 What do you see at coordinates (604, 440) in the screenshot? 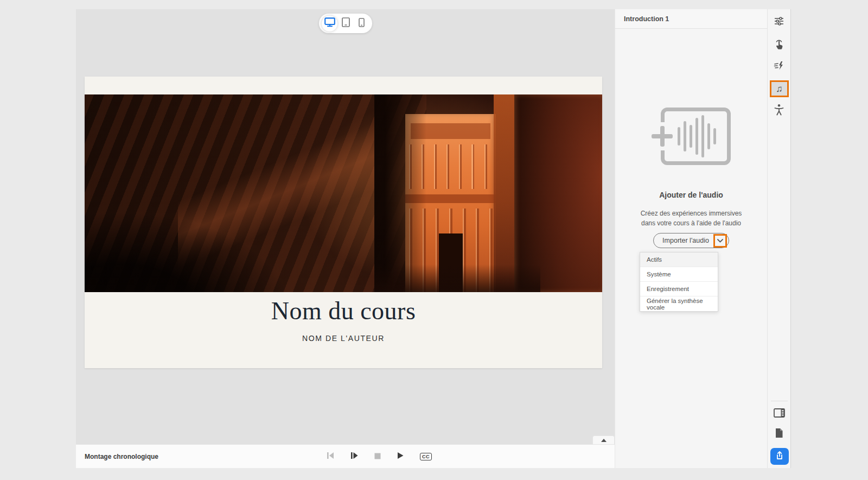
I see `chevron-up-icon` at bounding box center [604, 440].